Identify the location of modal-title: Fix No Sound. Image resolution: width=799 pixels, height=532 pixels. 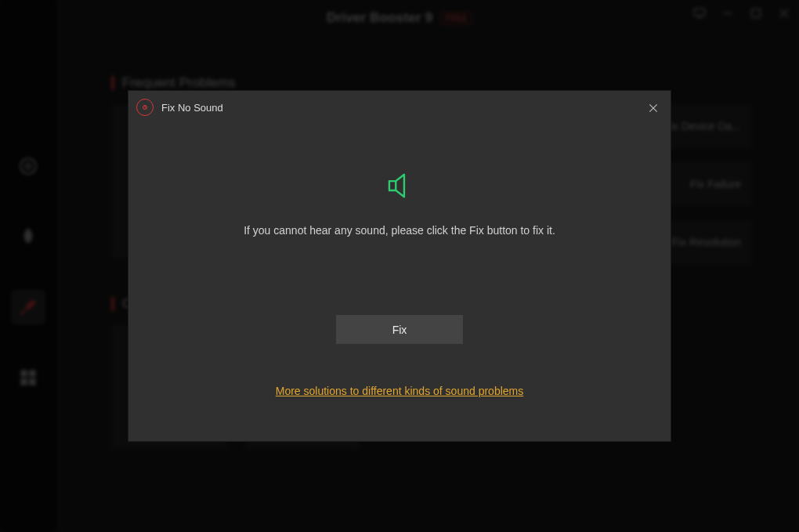
(193, 108).